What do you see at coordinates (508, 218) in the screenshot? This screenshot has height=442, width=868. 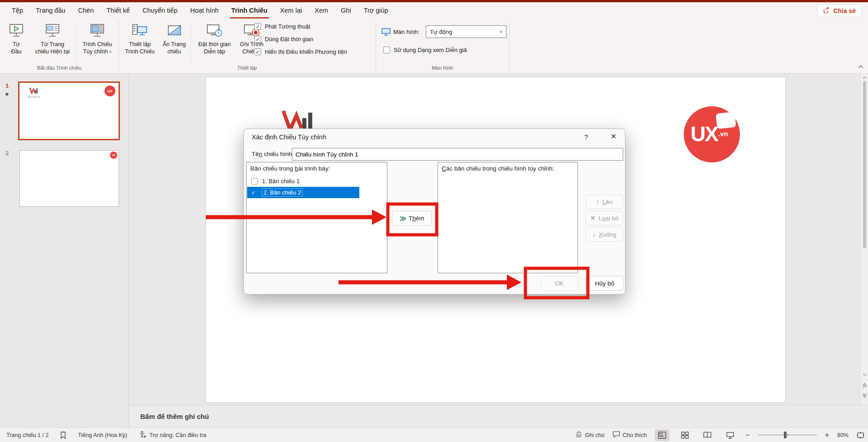 I see `custom-show-slides-list: Các bản chiếu trong chiếu hình tùy chỉnh…` at bounding box center [508, 218].